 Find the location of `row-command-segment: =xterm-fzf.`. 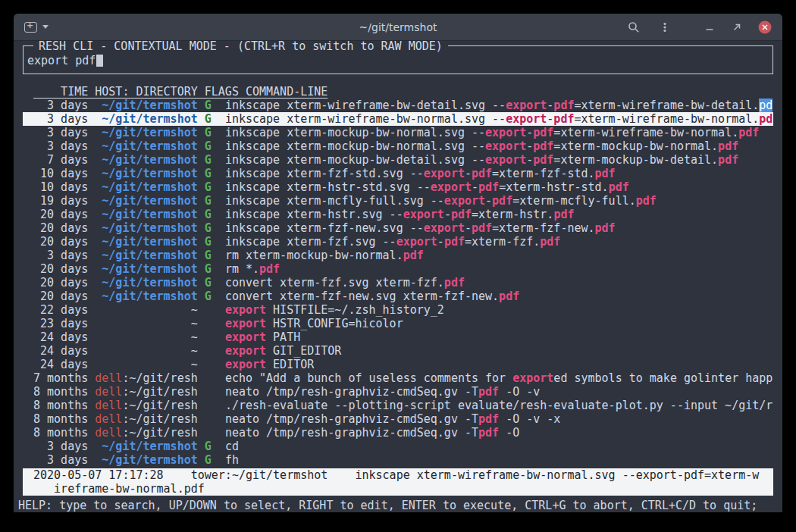

row-command-segment: =xterm-fzf. is located at coordinates (502, 242).